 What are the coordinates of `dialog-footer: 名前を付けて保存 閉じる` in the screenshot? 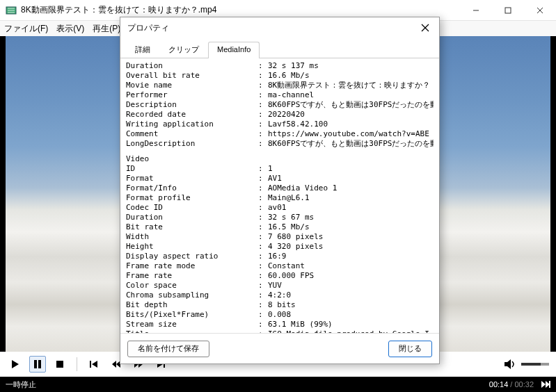 It's located at (280, 348).